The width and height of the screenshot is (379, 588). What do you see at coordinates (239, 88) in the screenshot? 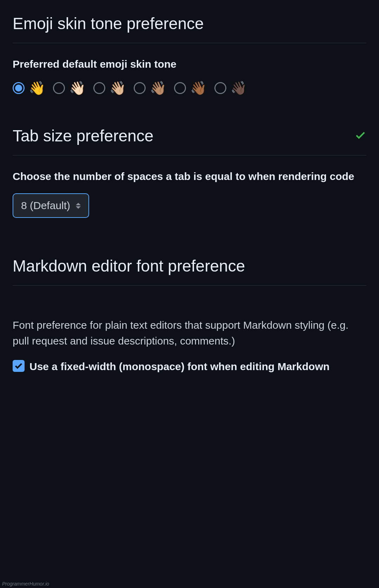
I see `wave-emoji-icon: 👋🏿` at bounding box center [239, 88].